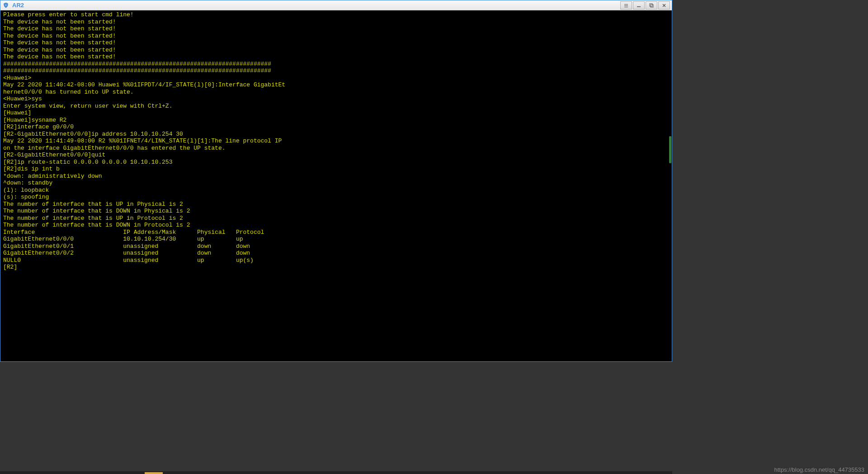 The height and width of the screenshot is (474, 868). Describe the element at coordinates (664, 5) in the screenshot. I see `close-button` at that location.